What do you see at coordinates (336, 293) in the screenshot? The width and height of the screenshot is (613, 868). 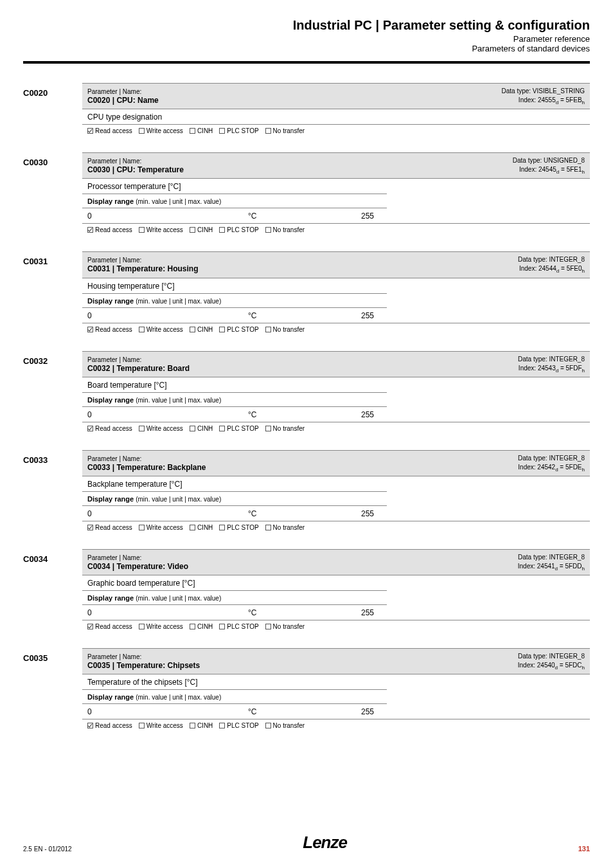 I see `param-table: Parameter | Name:C0031 | Temperature: Ho…` at bounding box center [336, 293].